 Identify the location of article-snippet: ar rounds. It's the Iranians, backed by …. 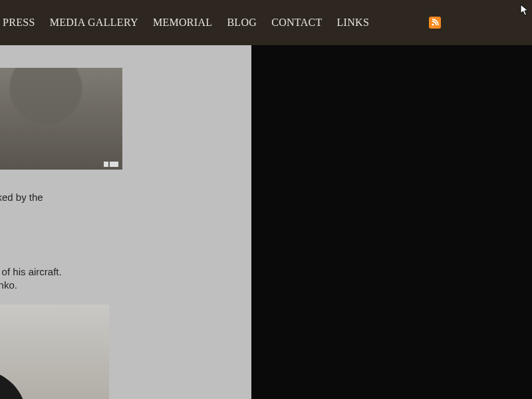
(119, 198).